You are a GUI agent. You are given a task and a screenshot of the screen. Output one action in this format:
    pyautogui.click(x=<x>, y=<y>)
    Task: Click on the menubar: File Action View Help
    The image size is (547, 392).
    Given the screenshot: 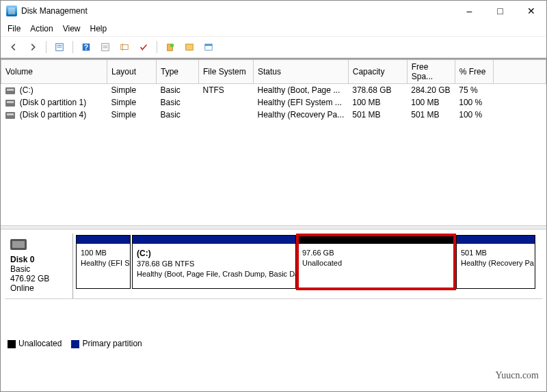 What is the action you would take?
    pyautogui.click(x=274, y=29)
    